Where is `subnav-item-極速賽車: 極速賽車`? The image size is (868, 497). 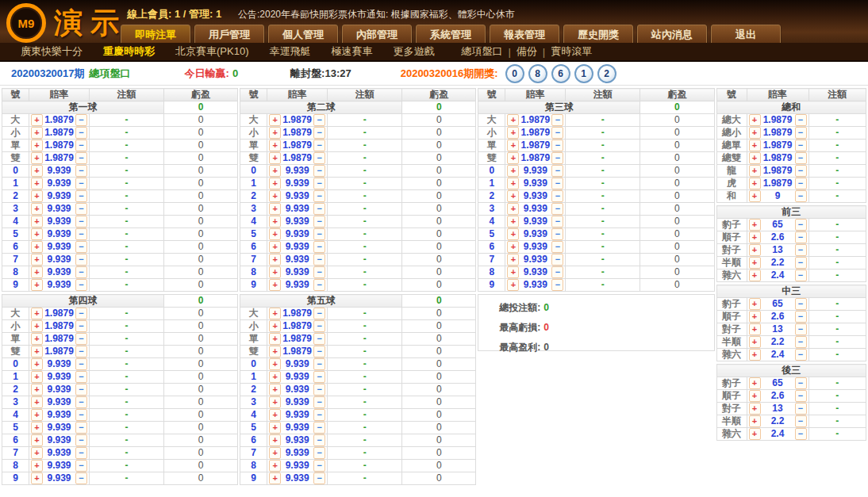 subnav-item-極速賽車: 極速賽車 is located at coordinates (351, 52).